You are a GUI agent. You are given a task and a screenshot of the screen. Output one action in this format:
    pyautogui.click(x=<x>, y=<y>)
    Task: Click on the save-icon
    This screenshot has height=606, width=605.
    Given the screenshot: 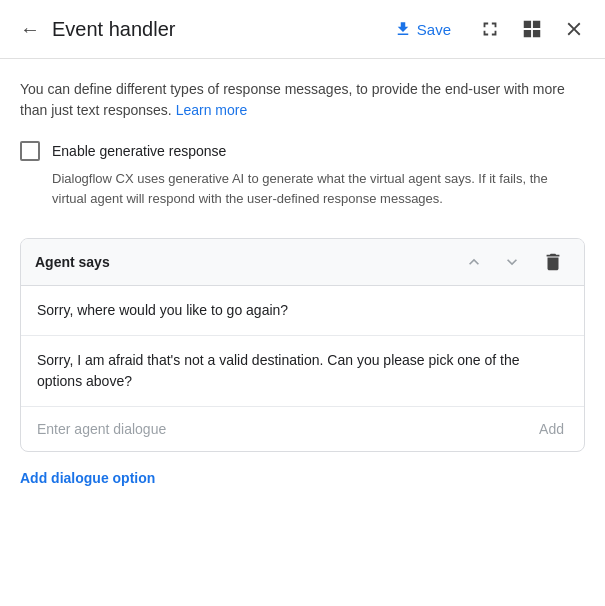 What is the action you would take?
    pyautogui.click(x=403, y=29)
    